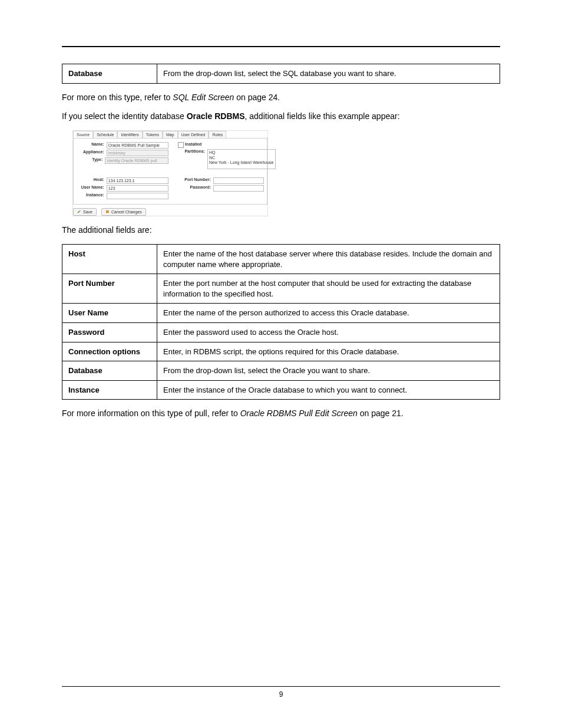  What do you see at coordinates (138, 180) in the screenshot?
I see `host-input: 134.123.123.1` at bounding box center [138, 180].